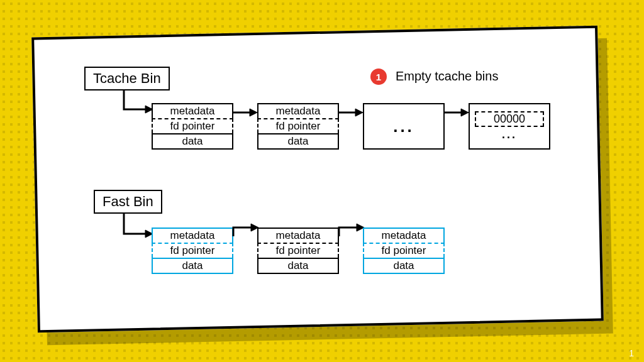 The image size is (644, 362). What do you see at coordinates (138, 103) in the screenshot?
I see `arrow-tcache-to-node0` at bounding box center [138, 103].